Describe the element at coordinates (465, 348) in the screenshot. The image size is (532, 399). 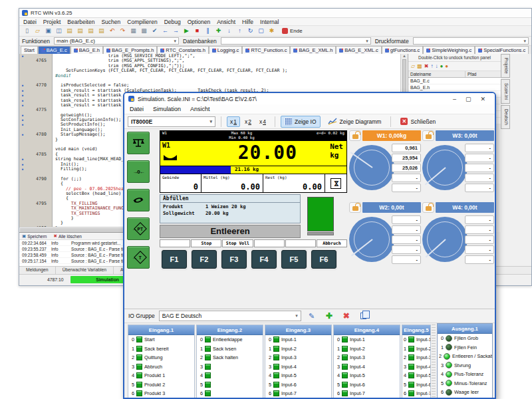
I see `io-output-row: 1 F|llen Fein` at that location.